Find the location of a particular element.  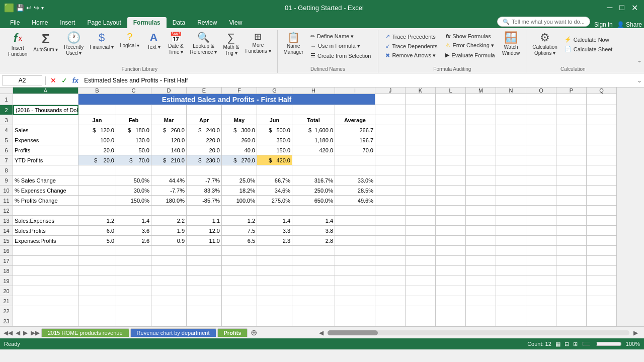

cell-C9: 50.0% is located at coordinates (134, 180).